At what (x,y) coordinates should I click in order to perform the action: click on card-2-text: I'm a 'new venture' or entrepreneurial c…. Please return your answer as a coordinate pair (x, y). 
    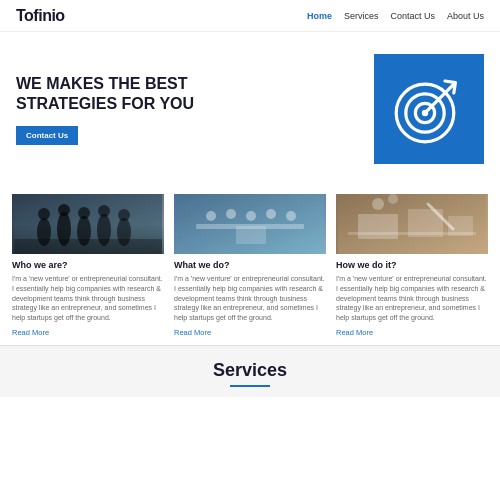
    Looking at the image, I should click on (250, 298).